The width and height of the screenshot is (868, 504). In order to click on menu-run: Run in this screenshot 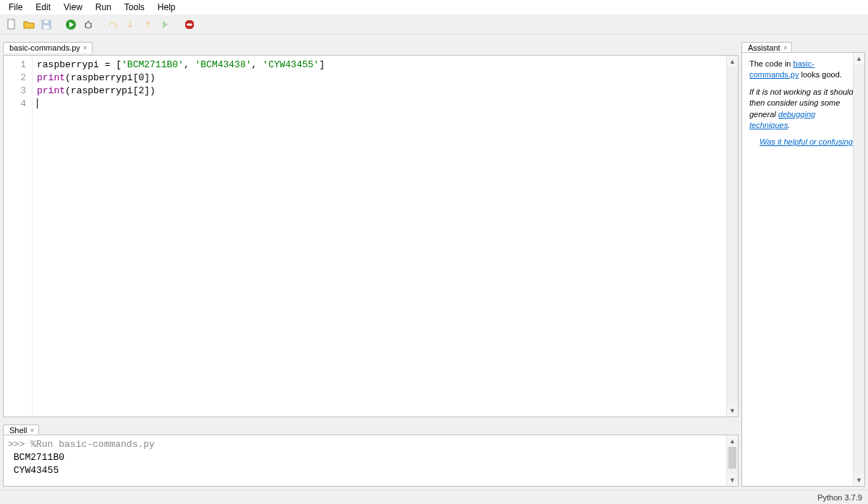, I will do `click(103, 7)`.